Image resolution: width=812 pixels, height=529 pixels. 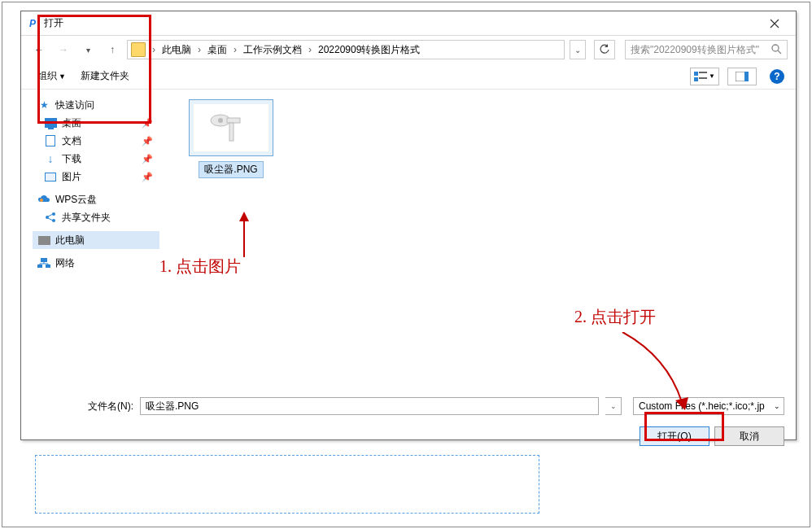 What do you see at coordinates (96, 217) in the screenshot?
I see `sidebar-shared: 共享文件夹` at bounding box center [96, 217].